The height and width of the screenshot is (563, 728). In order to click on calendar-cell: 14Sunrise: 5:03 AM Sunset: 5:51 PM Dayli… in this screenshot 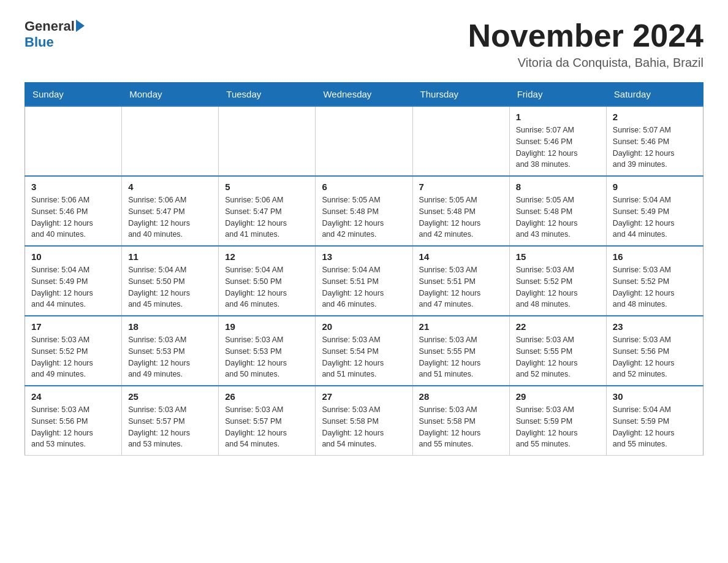, I will do `click(461, 281)`.